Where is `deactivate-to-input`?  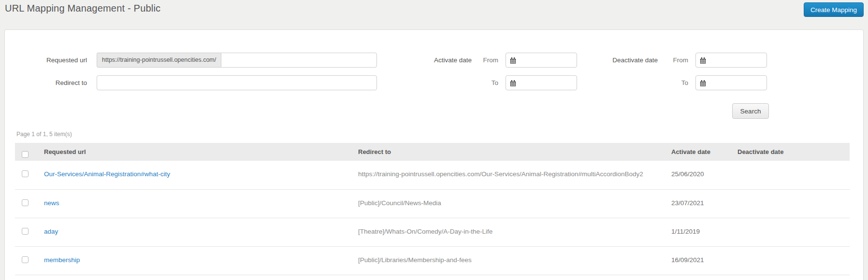
deactivate-to-input is located at coordinates (731, 83).